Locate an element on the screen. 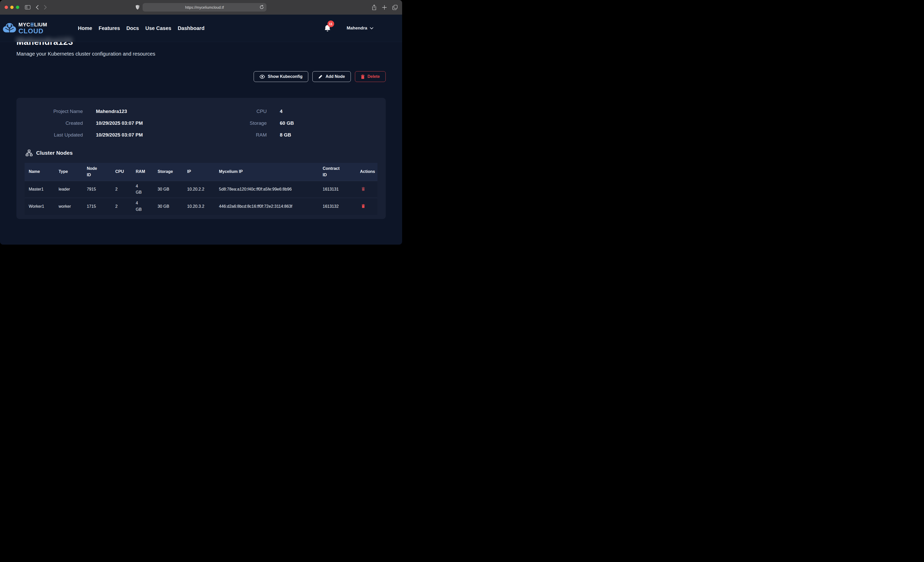 This screenshot has height=562, width=924. show-kubeconfig-label: Show Kubeconfig is located at coordinates (285, 76).